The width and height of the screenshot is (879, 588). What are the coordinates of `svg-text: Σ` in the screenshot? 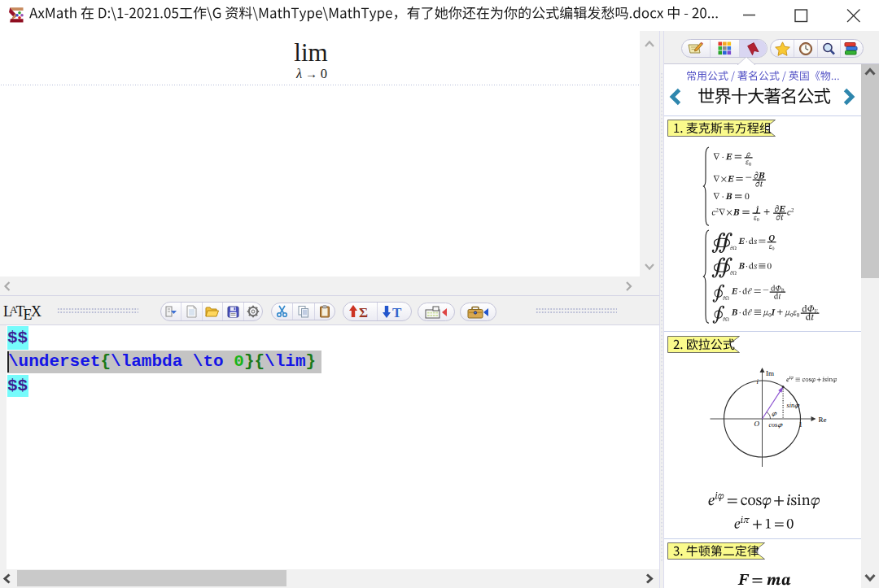 It's located at (363, 312).